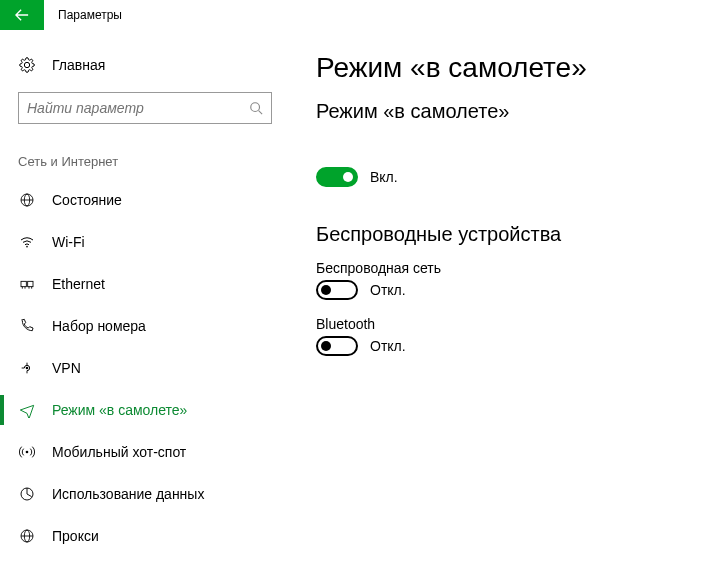 Image resolution: width=704 pixels, height=571 pixels. Describe the element at coordinates (76, 536) in the screenshot. I see `sidebar-item-label: Прокси` at that location.